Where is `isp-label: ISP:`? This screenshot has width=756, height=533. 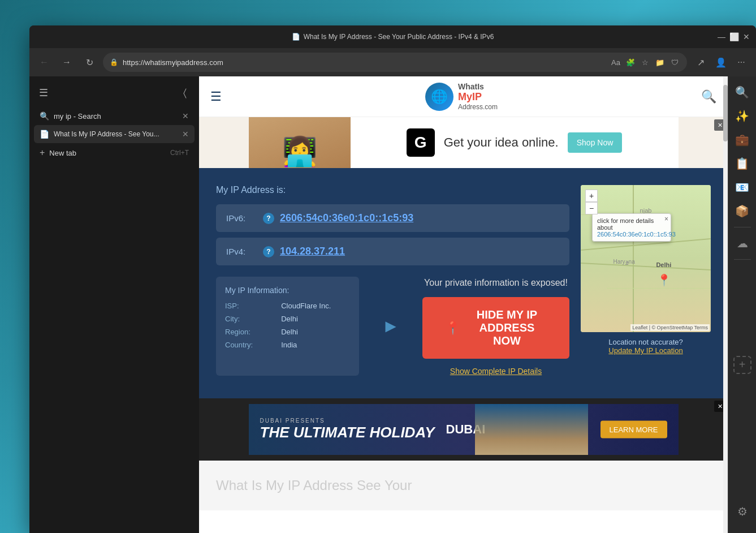
isp-label: ISP: is located at coordinates (249, 306).